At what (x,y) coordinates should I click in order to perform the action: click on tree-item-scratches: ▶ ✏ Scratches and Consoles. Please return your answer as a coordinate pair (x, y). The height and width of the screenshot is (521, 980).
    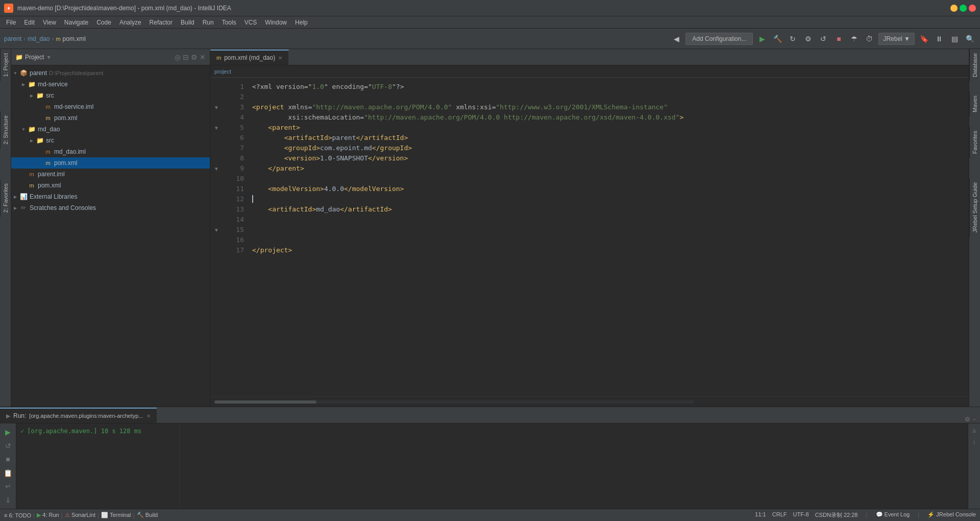
    Looking at the image, I should click on (110, 208).